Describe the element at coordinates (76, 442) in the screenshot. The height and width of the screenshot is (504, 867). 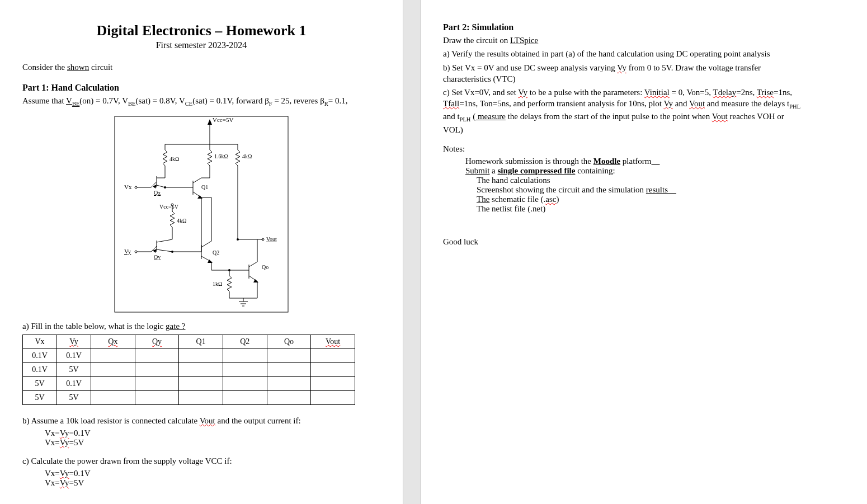
I see `b2-post: =5V` at that location.